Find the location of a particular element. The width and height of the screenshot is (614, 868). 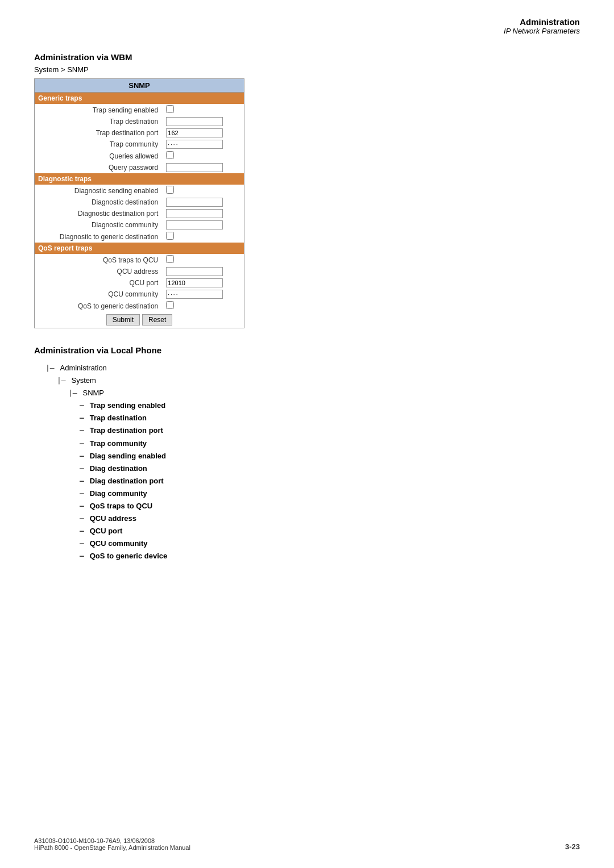

row-label: QCU community is located at coordinates (99, 294).